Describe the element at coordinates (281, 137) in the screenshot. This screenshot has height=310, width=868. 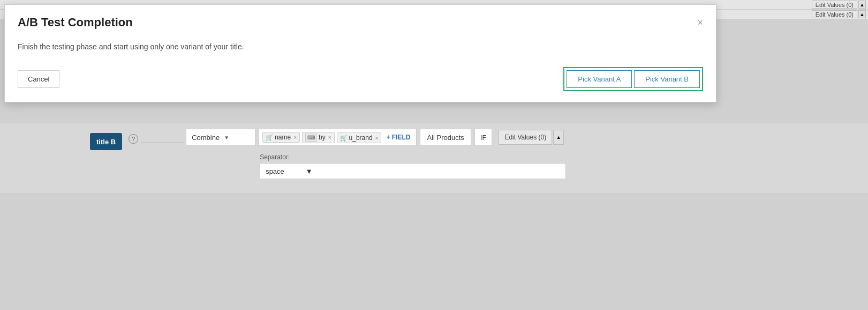
I see `field-tag-name: 🛒 name ×` at that location.